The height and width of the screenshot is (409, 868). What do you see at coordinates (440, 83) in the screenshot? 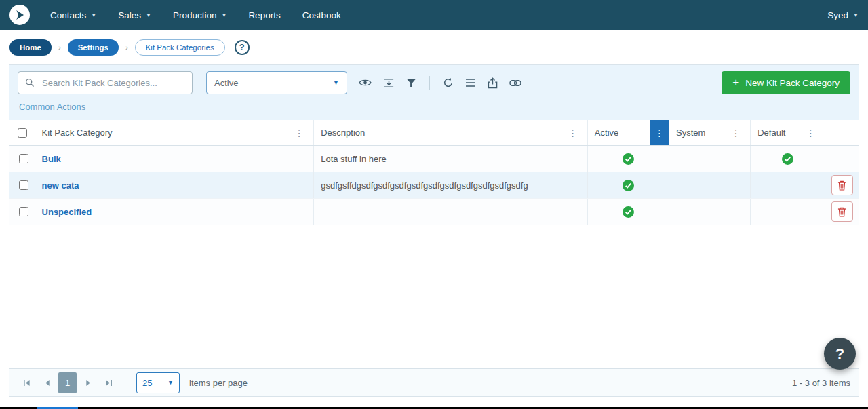
I see `toolbar-icons` at bounding box center [440, 83].